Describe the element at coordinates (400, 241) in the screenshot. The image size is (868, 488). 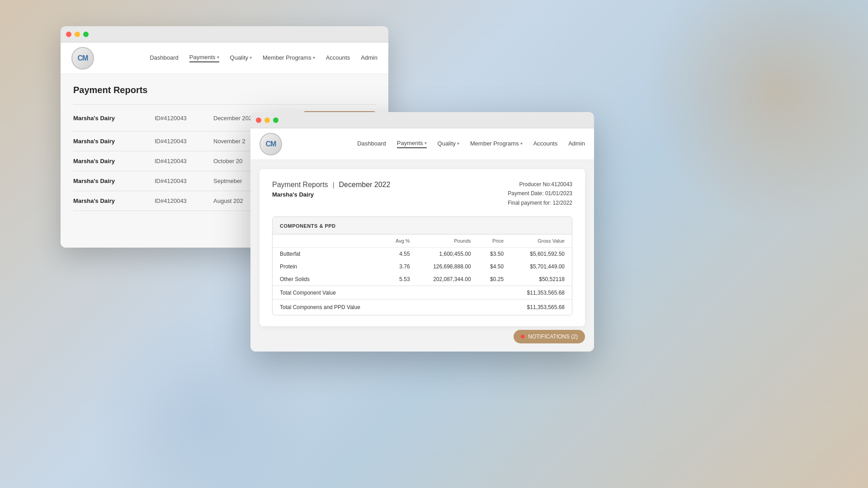
I see `col-header-avg: Avg %` at that location.